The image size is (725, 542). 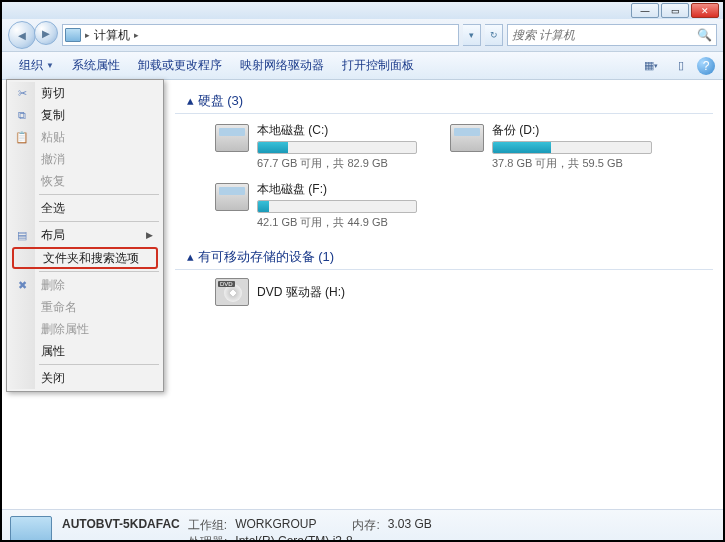 I want to click on dvd-drive: DVD DVD 驱动器 (H:), so click(x=464, y=292).